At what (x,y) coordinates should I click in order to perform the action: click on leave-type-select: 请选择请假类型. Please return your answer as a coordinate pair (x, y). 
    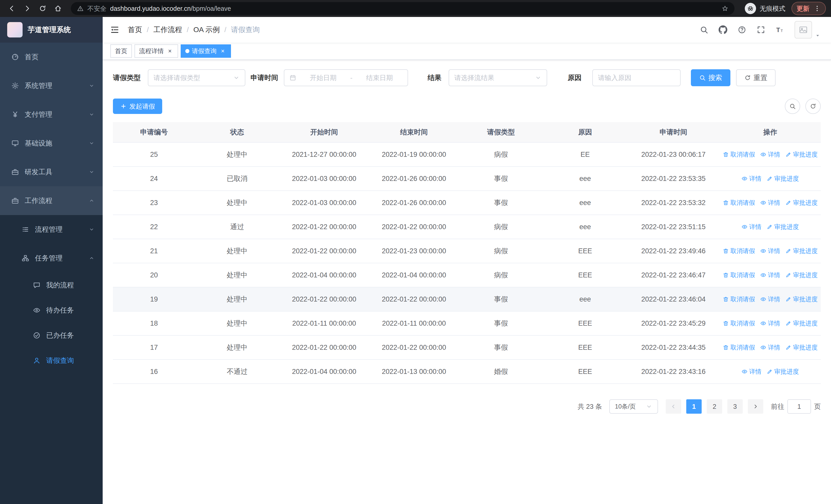
    Looking at the image, I should click on (196, 78).